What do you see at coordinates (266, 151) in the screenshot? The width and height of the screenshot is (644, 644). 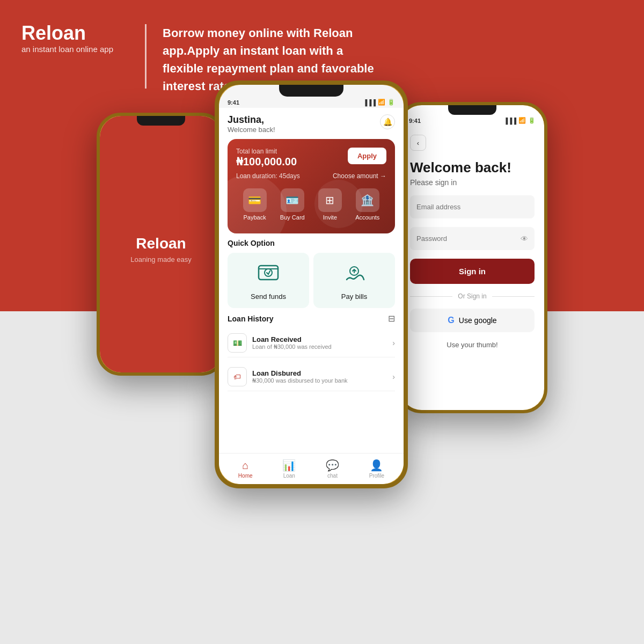 I see `loan-limit-label: Total loan limit` at bounding box center [266, 151].